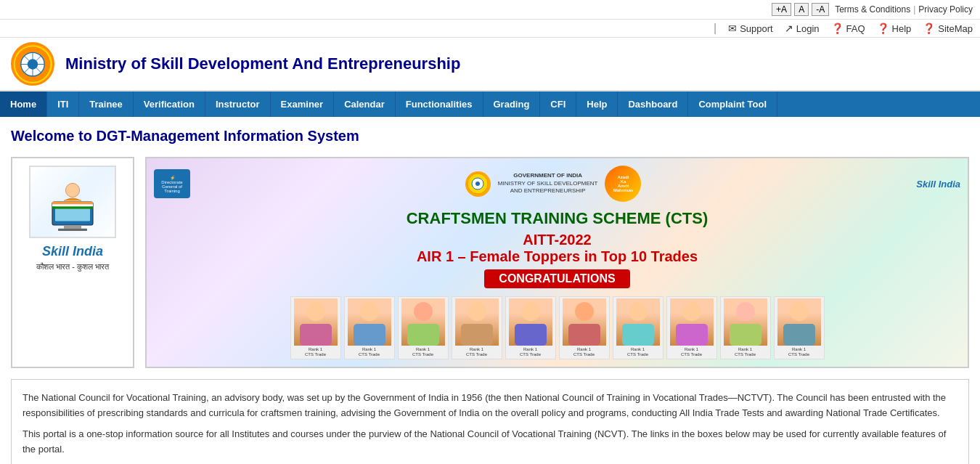  What do you see at coordinates (692, 352) in the screenshot?
I see `photo-info-8: Rank 1CTS Trade` at bounding box center [692, 352].